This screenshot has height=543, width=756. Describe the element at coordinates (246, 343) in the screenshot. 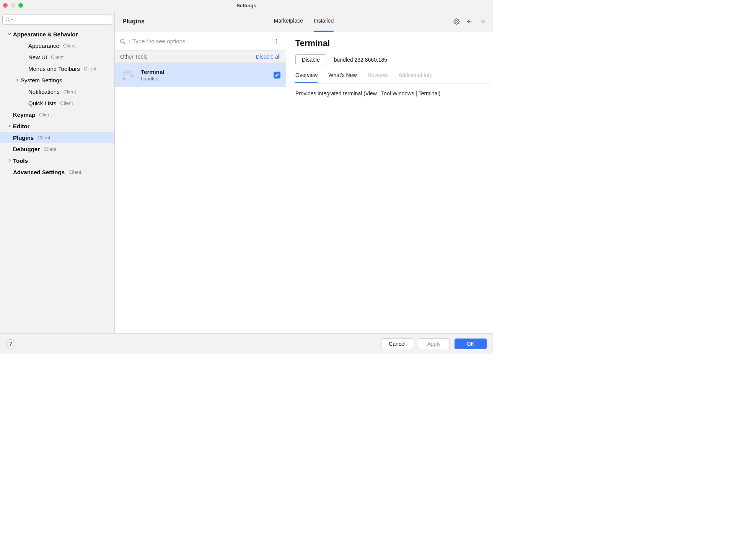

I see `footer: ? Cancel Apply OK` at that location.